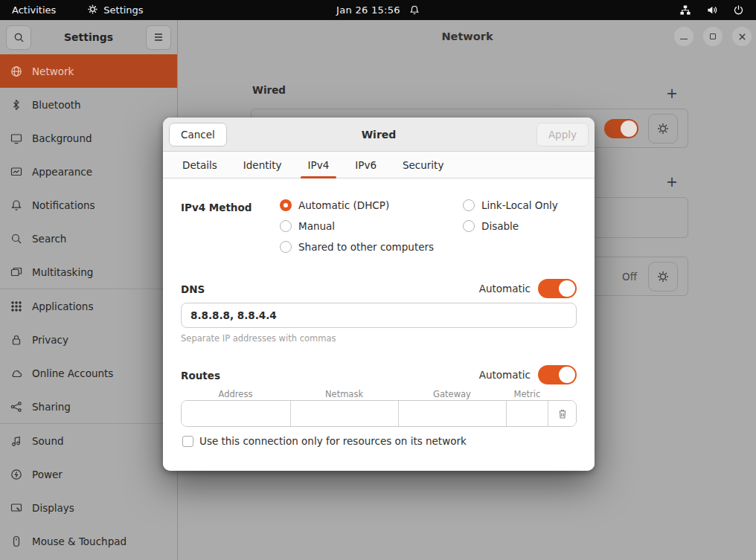 The image size is (756, 560). Describe the element at coordinates (49, 239) in the screenshot. I see `sidebar-item-label: Search` at that location.